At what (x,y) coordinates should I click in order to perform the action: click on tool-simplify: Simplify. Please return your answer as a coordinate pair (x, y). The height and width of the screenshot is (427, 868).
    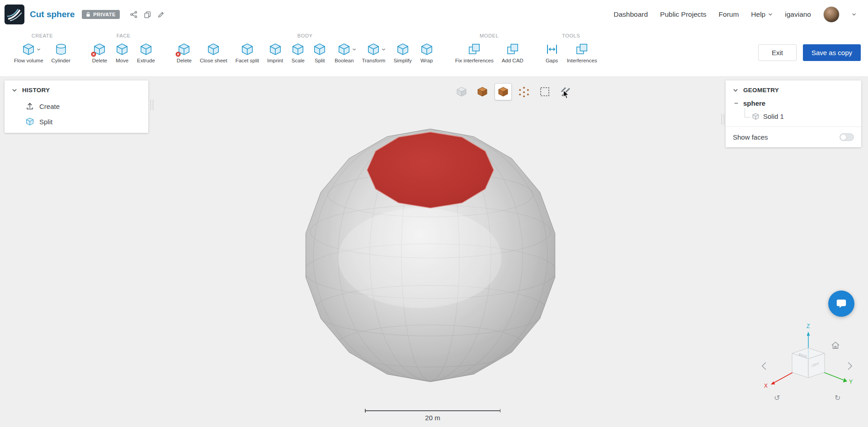
    Looking at the image, I should click on (402, 52).